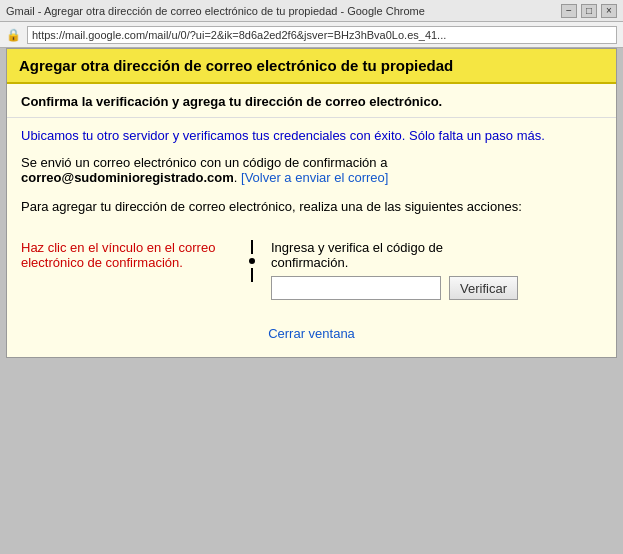 The image size is (623, 554). Describe the element at coordinates (312, 170) in the screenshot. I see `email-sent-info: Se envió un correo electrónico con un có…` at that location.